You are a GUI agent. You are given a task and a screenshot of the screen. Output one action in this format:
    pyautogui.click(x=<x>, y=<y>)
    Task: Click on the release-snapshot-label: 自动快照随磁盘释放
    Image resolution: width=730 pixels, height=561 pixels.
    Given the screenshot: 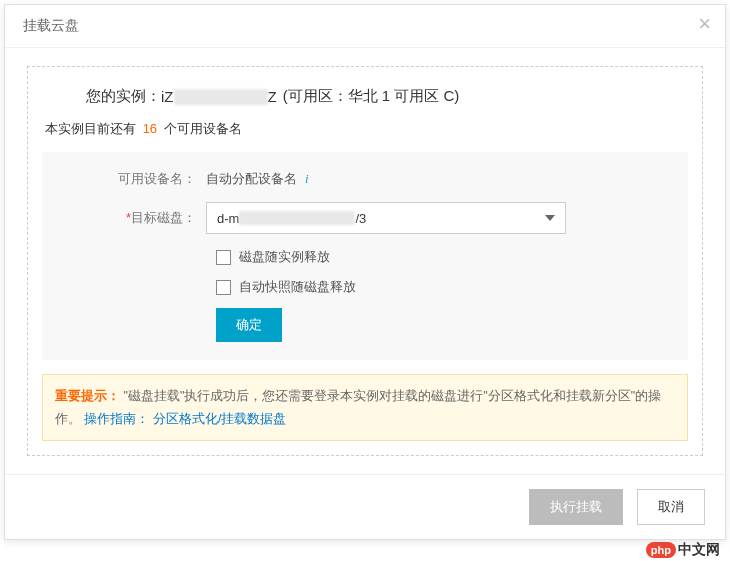 What is the action you would take?
    pyautogui.click(x=298, y=287)
    